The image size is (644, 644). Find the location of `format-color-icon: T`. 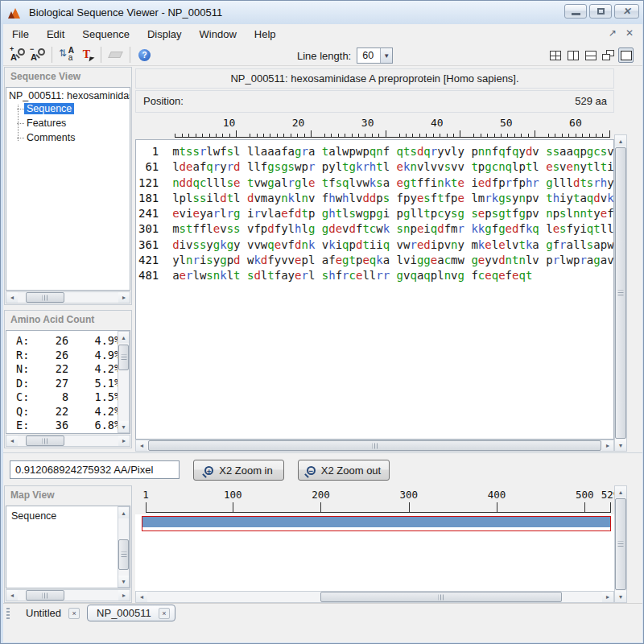

format-color-icon: T is located at coordinates (87, 55).